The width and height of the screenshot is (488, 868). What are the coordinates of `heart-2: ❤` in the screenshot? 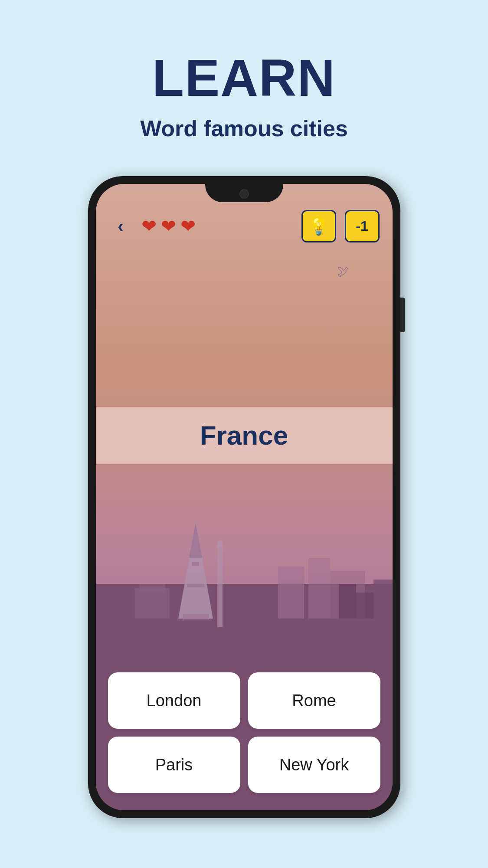 It's located at (168, 226).